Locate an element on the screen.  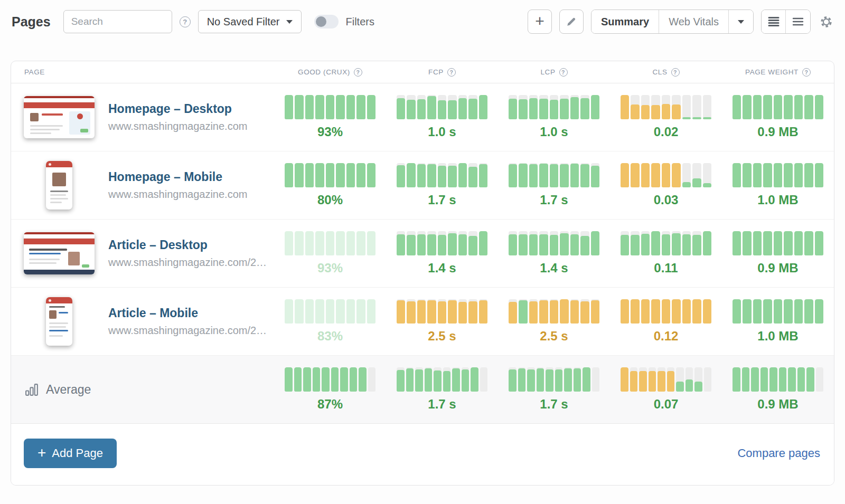
table-row: Article – Desktopwww.smashingmagazine.co… is located at coordinates (422, 253).